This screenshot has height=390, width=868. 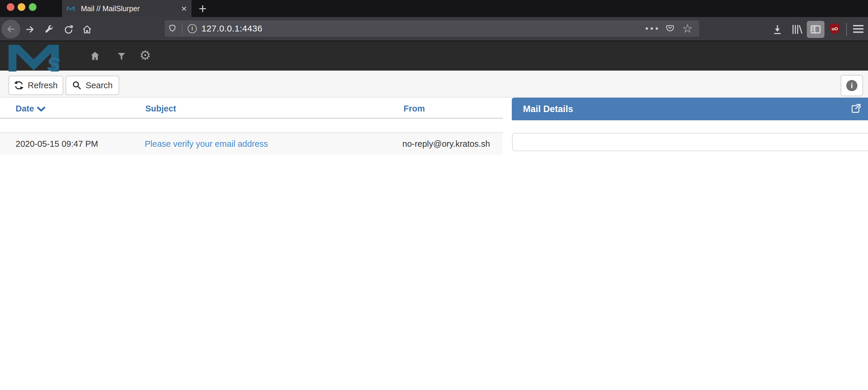 I want to click on refresh-icon, so click(x=19, y=85).